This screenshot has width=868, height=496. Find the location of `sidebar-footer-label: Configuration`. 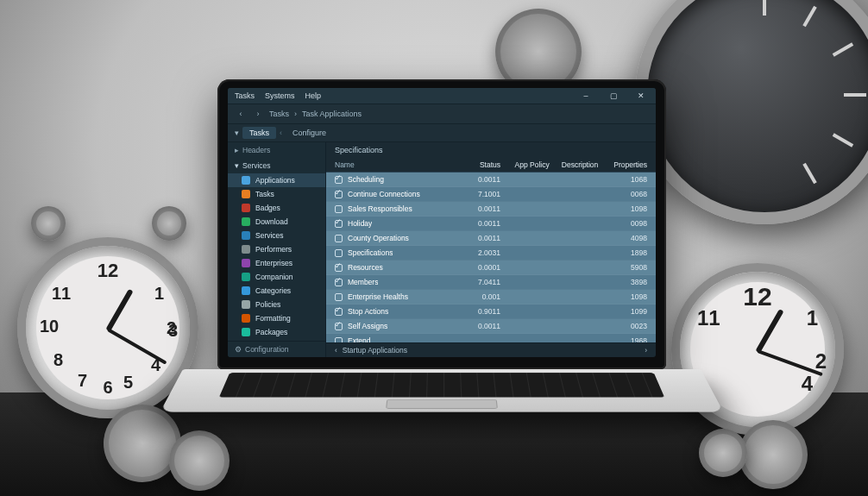

sidebar-footer-label: Configuration is located at coordinates (267, 349).